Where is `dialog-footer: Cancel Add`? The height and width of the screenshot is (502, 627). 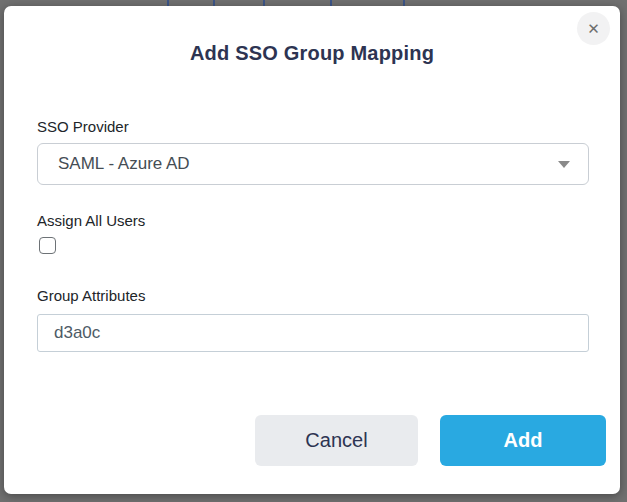
dialog-footer: Cancel Add is located at coordinates (305, 440).